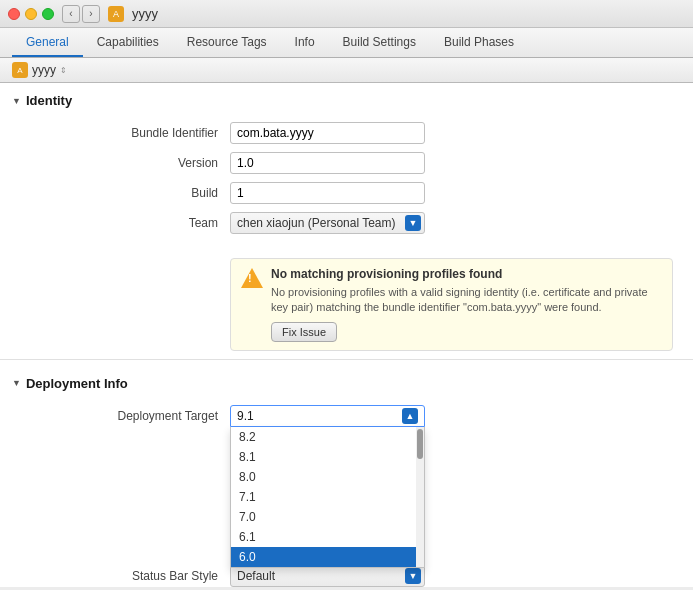  I want to click on tab-build-phases: Build Phases, so click(479, 42).